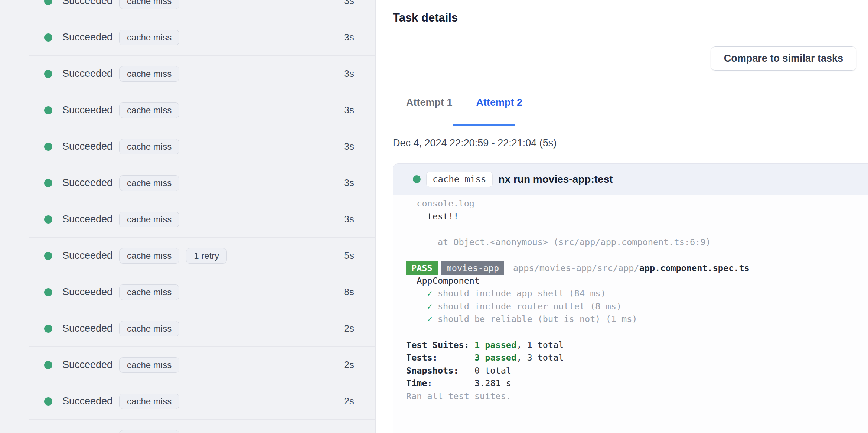  Describe the element at coordinates (637, 371) in the screenshot. I see `terminal-line: Snapshots: 0 total` at that location.